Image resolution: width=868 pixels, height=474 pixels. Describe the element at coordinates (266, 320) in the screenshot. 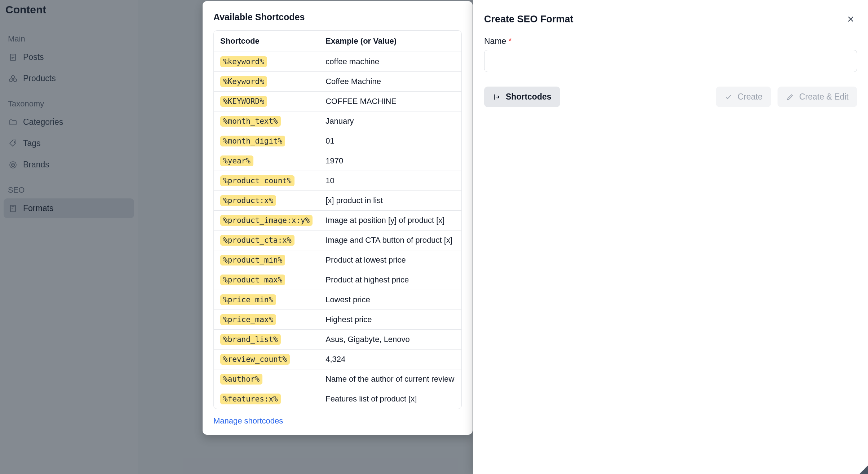

I see `shortcode-cell: %price_max%` at that location.